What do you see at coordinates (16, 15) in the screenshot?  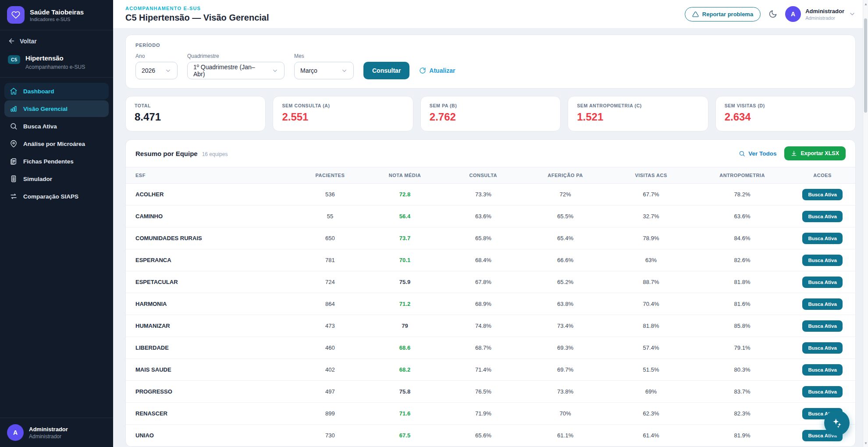 I see `brand-heart-icon` at bounding box center [16, 15].